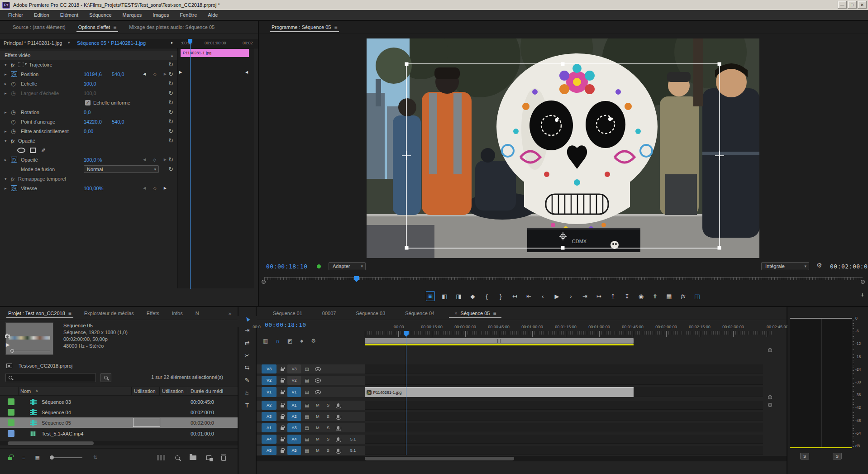  I want to click on play-right-icon, so click(172, 43).